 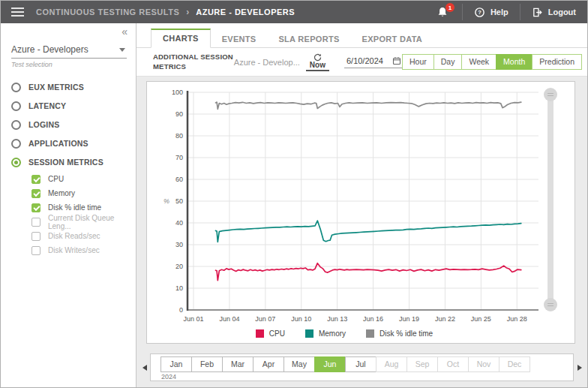 I want to click on slider-handle-bottom, so click(x=550, y=305).